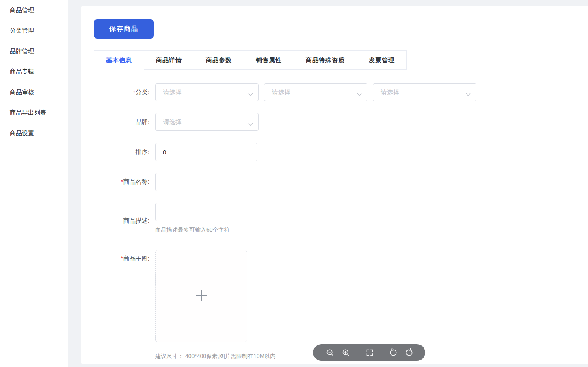  What do you see at coordinates (250, 60) in the screenshot?
I see `goods-edit-tabs: 基本信息 商品详情 商品参数 销售属性 商品特殊资质 发票管理` at bounding box center [250, 60].